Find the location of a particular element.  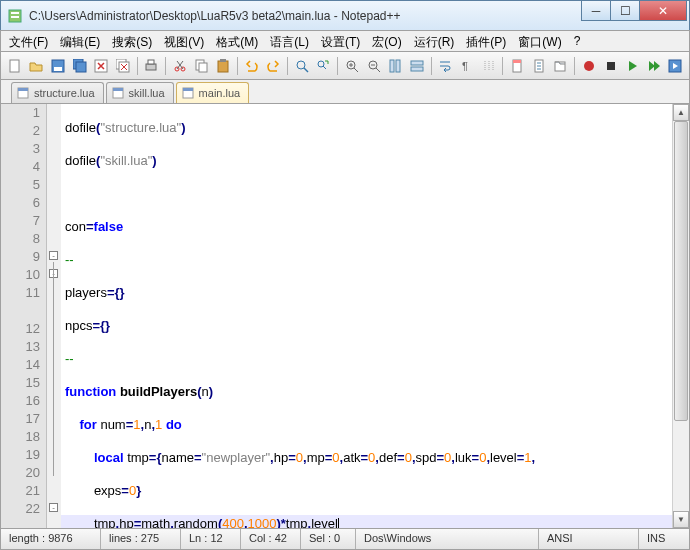

minimize-button: ─ is located at coordinates (596, 11).